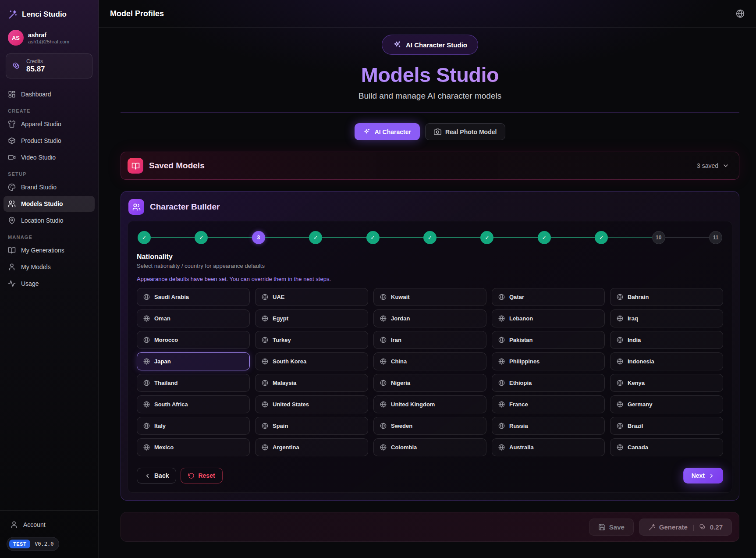 The width and height of the screenshot is (756, 558). Describe the element at coordinates (524, 361) in the screenshot. I see `country-label: Philippines` at that location.